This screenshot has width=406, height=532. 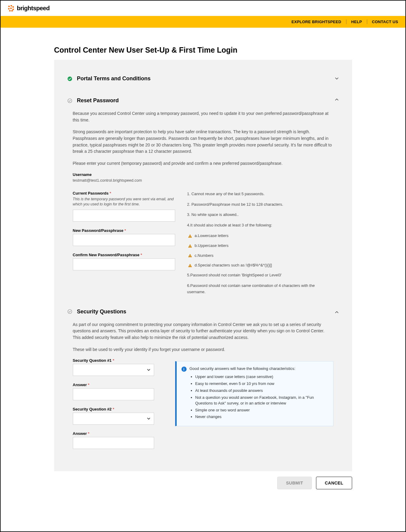 What do you see at coordinates (357, 22) in the screenshot?
I see `nav-help: HELP` at bounding box center [357, 22].